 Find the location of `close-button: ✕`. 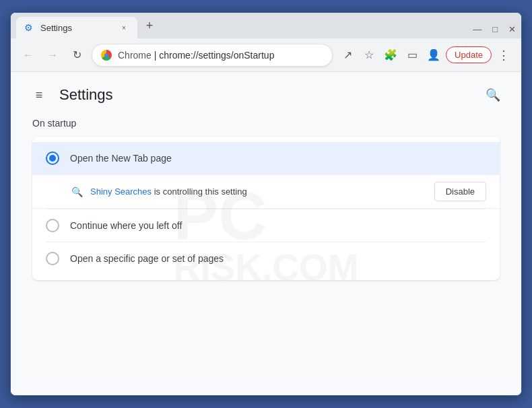

close-button: ✕ is located at coordinates (512, 30).